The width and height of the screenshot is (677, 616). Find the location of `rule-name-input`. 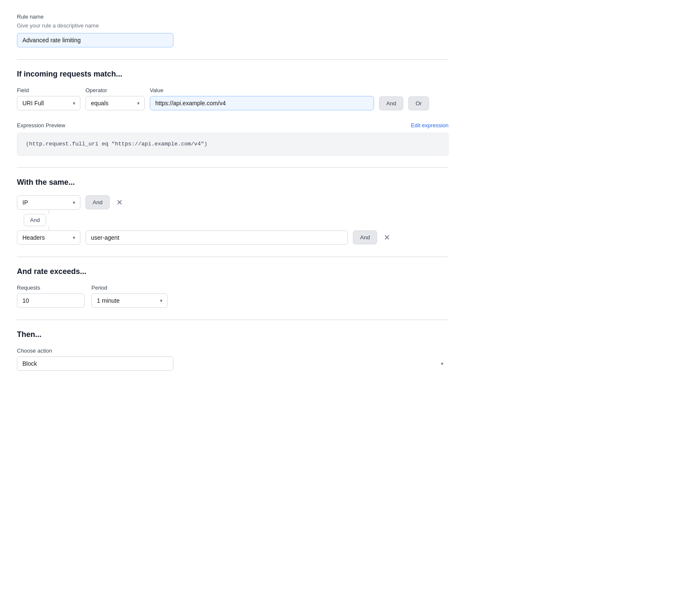

rule-name-input is located at coordinates (95, 40).